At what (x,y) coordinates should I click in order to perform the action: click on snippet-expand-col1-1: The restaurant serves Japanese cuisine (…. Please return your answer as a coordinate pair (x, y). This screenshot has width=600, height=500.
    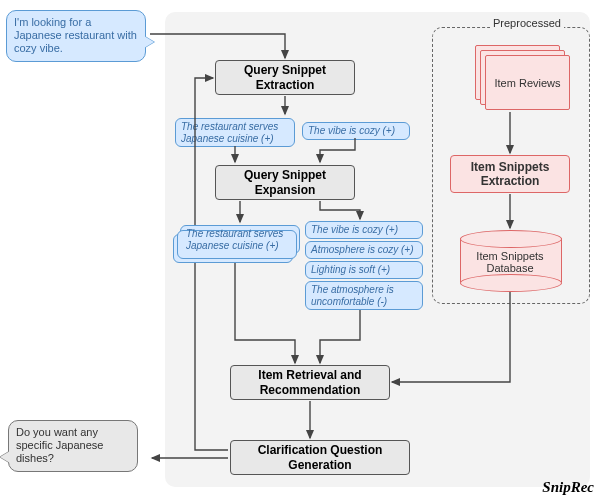
    Looking at the image, I should click on (240, 240).